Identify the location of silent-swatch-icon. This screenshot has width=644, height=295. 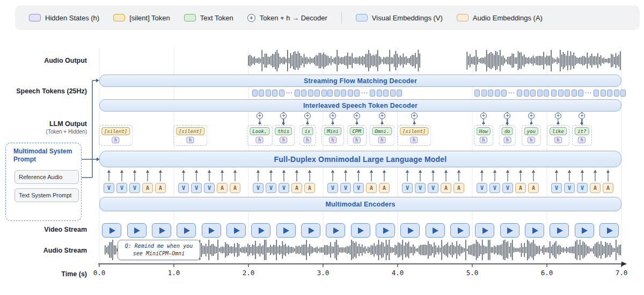
(119, 18).